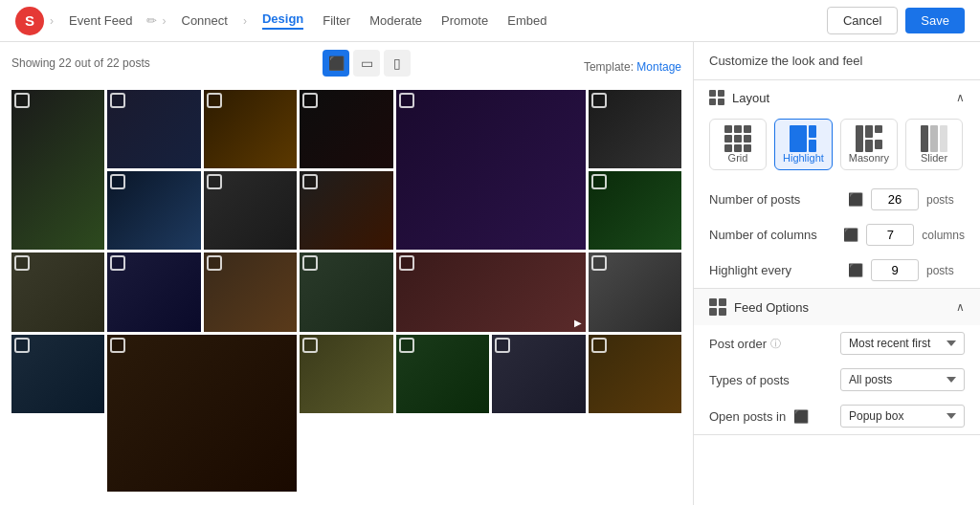 The width and height of the screenshot is (980, 505). Describe the element at coordinates (771, 308) in the screenshot. I see `feed-options-label: Feed Options` at that location.